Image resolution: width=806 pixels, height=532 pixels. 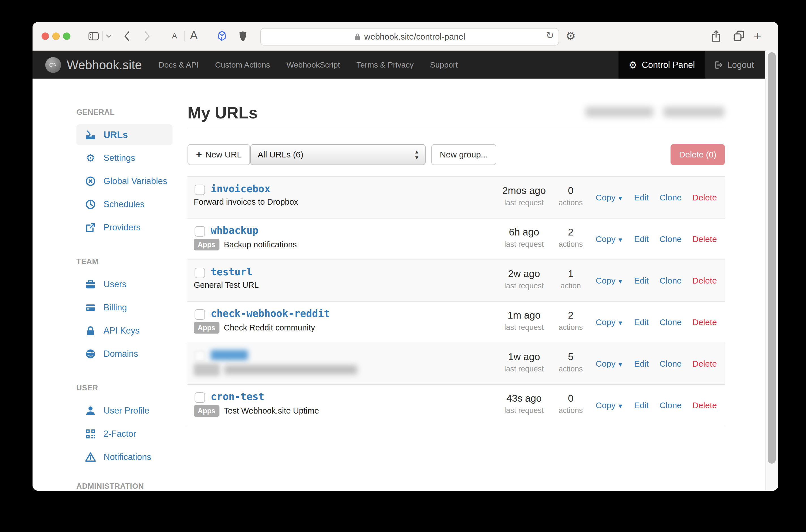 What do you see at coordinates (45, 36) in the screenshot?
I see `close-window-button` at bounding box center [45, 36].